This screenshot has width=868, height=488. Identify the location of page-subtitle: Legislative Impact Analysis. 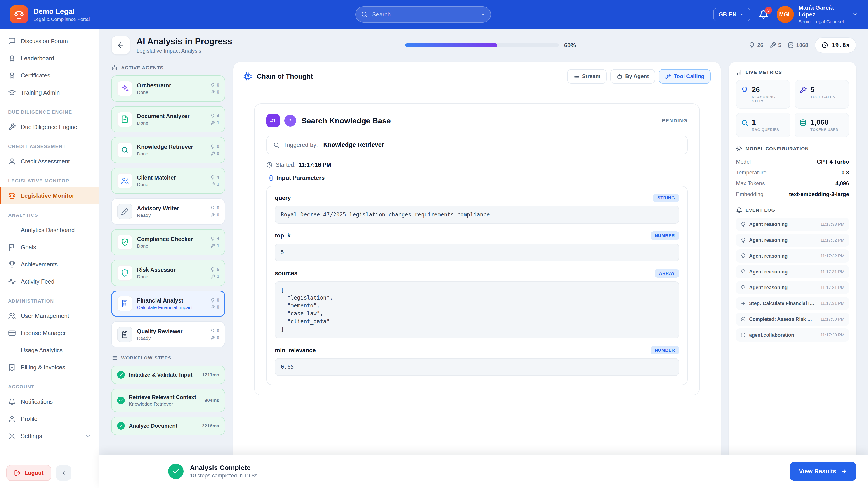
(184, 51).